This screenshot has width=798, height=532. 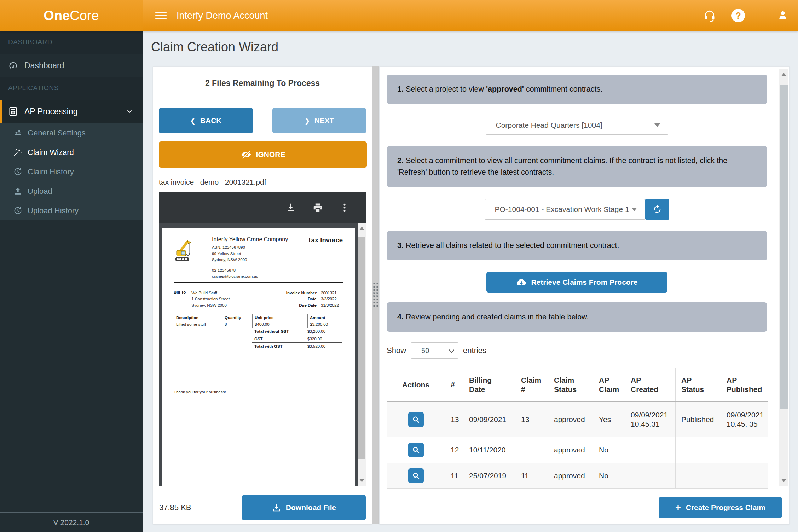 What do you see at coordinates (71, 133) in the screenshot?
I see `sidebar-item-general-settings: General Settings` at bounding box center [71, 133].